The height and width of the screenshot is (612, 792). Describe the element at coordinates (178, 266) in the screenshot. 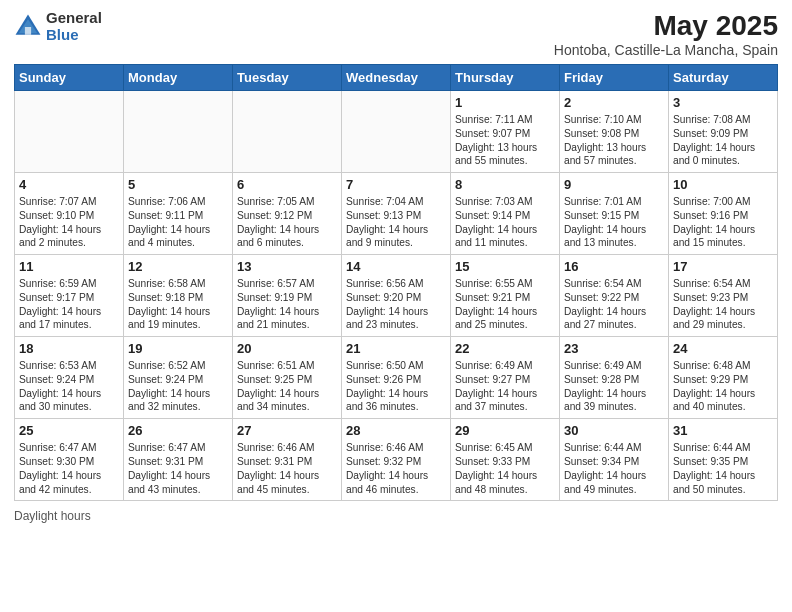

I see `day-number: 12` at that location.